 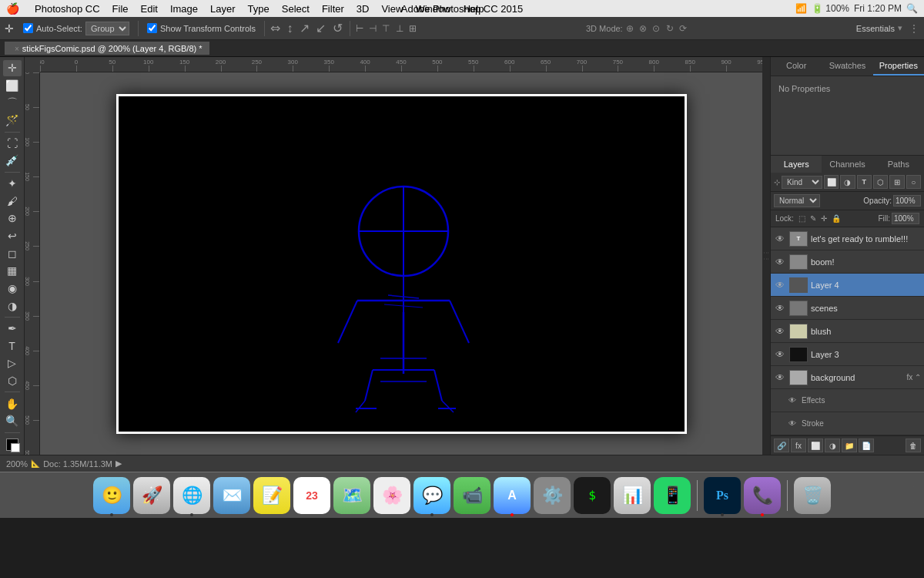 I want to click on delete-layer-button: 🗑, so click(x=913, y=445).